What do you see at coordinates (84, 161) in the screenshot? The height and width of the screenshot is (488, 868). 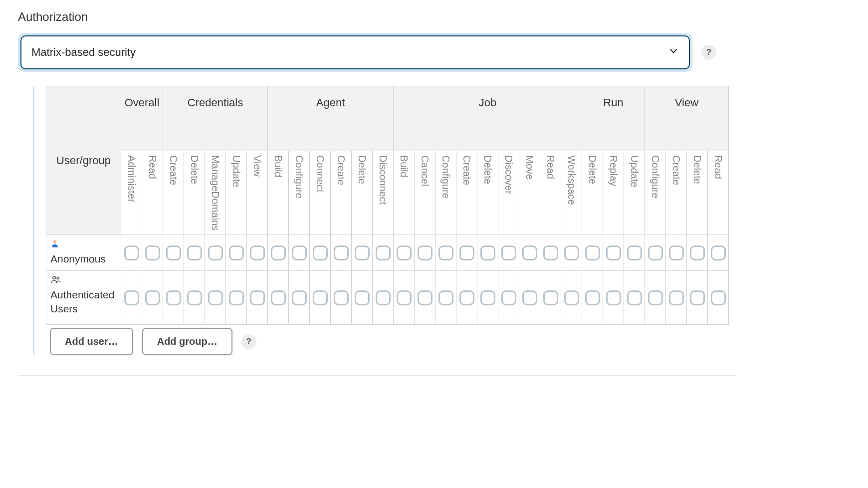 I see `user-group-header: User/group` at bounding box center [84, 161].